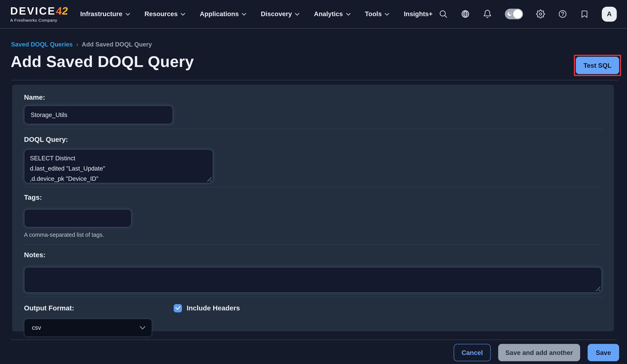 This screenshot has width=627, height=364. Describe the element at coordinates (280, 14) in the screenshot. I see `menu-item-discovery: Discovery` at that location.